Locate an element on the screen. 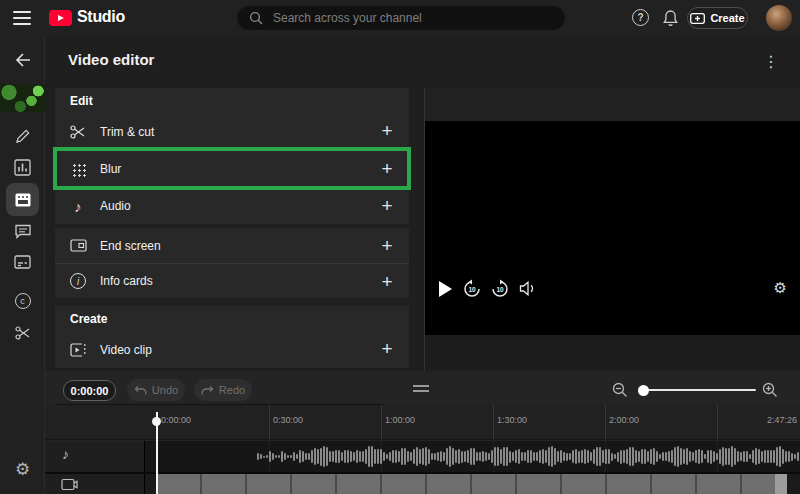 The width and height of the screenshot is (800, 494). row-end-screen: End screen + is located at coordinates (232, 246).